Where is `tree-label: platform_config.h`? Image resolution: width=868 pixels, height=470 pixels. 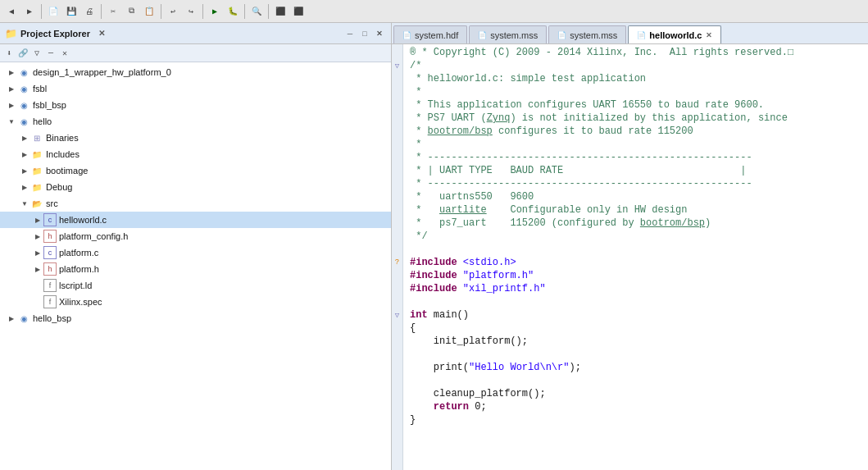
tree-label: platform_config.h is located at coordinates (93, 236).